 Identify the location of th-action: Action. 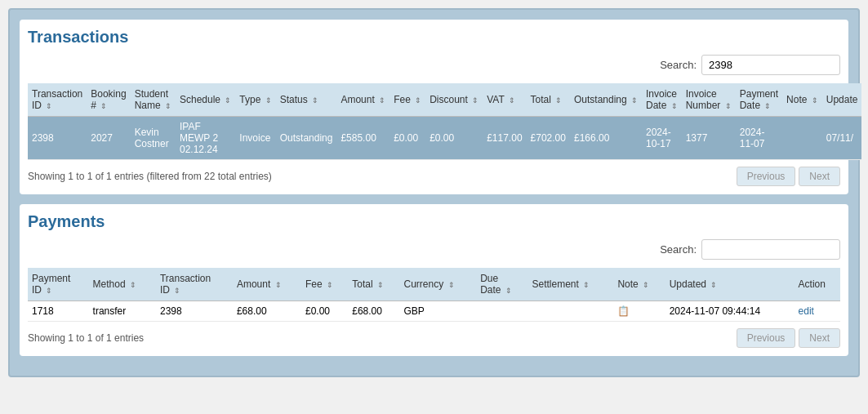
(817, 284).